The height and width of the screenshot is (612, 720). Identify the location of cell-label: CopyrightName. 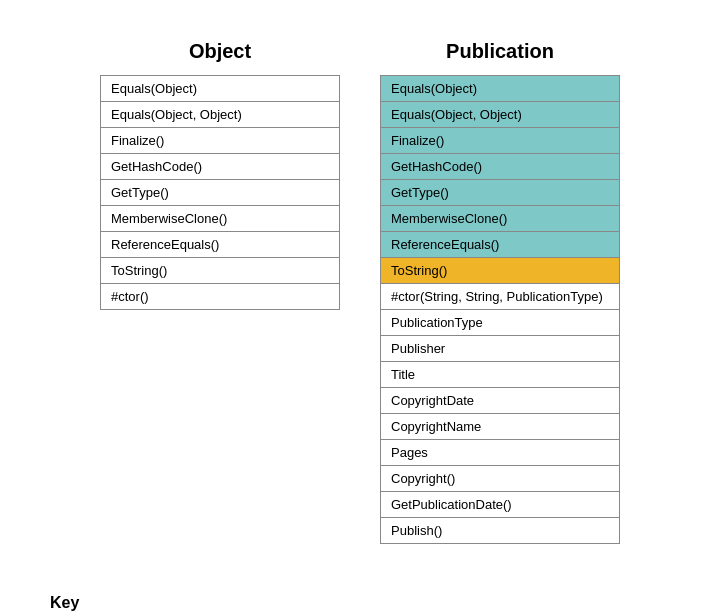
(500, 427).